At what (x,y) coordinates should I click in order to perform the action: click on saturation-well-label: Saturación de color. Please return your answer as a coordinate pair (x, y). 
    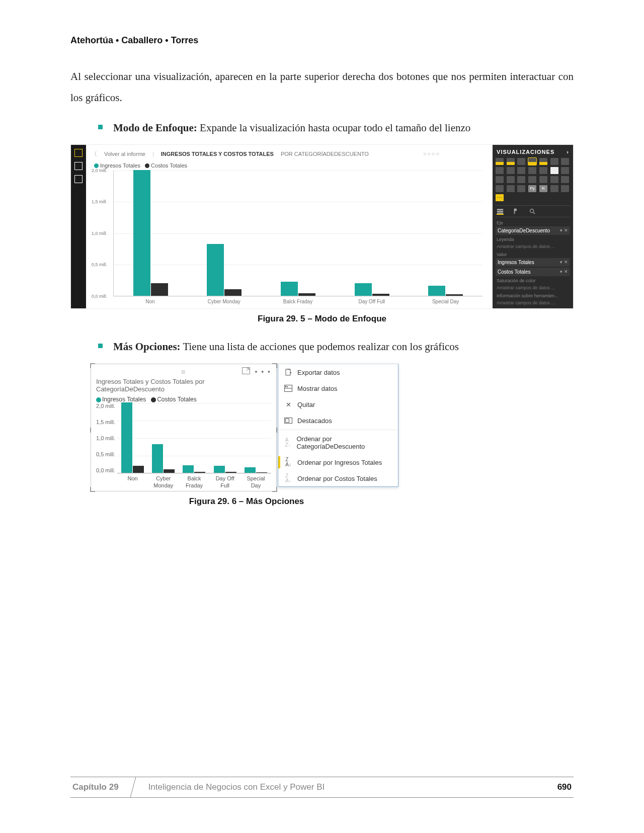
    Looking at the image, I should click on (533, 281).